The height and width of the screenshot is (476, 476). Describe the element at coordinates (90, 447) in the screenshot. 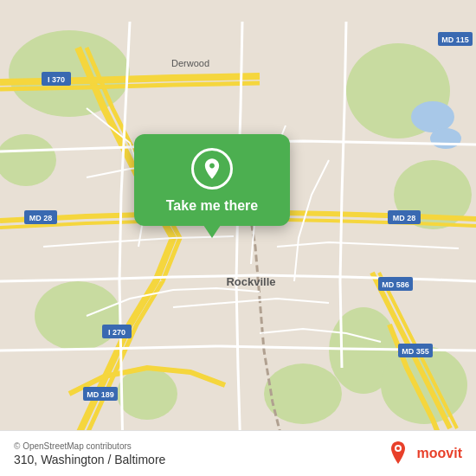

I see `copyright-text: © OpenStreetMap contributors` at that location.